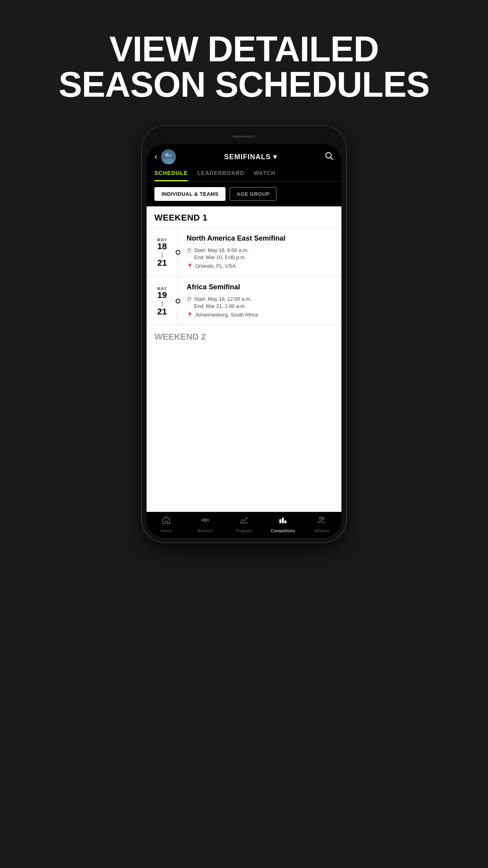 This screenshot has width=488, height=868. Describe the element at coordinates (244, 359) in the screenshot. I see `schedule-content: WEEKEND 1 MAY 18 | 21 North America East…` at that location.